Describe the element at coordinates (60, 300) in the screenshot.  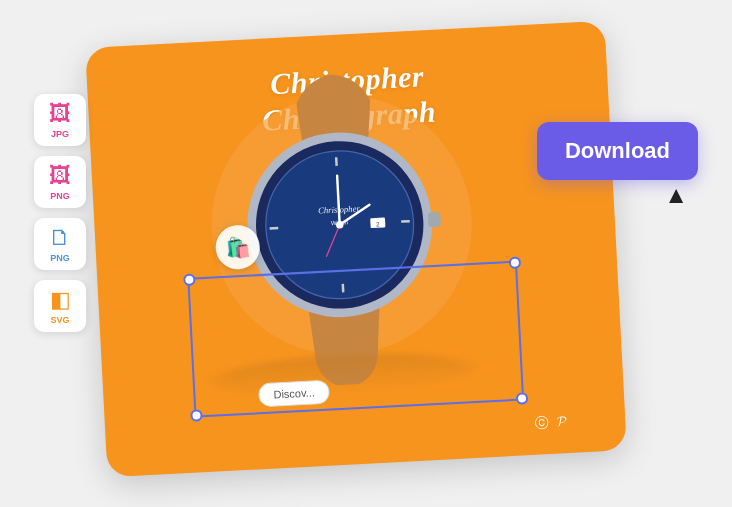
I see `svg-file-icon: ◧` at that location.